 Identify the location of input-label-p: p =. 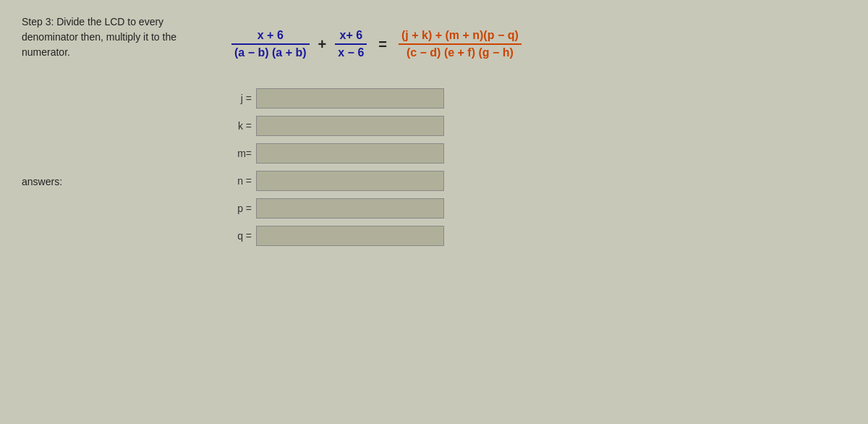
(242, 208).